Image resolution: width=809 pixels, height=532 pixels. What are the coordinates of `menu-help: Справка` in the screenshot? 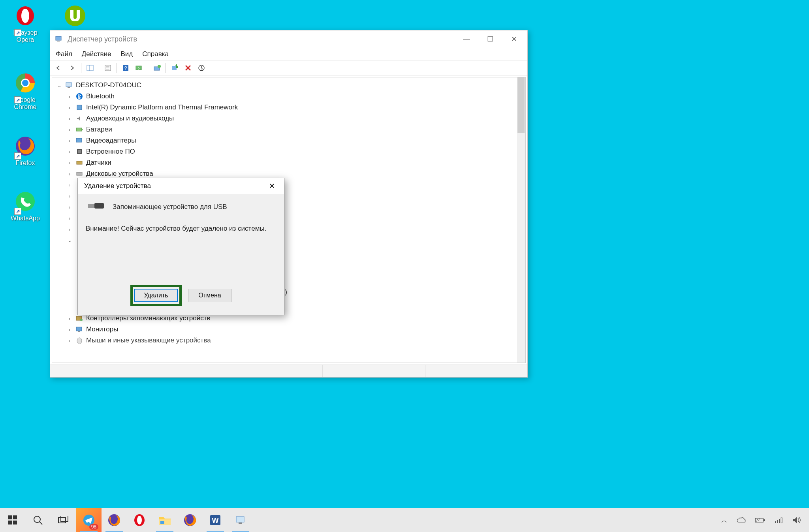 It's located at (156, 54).